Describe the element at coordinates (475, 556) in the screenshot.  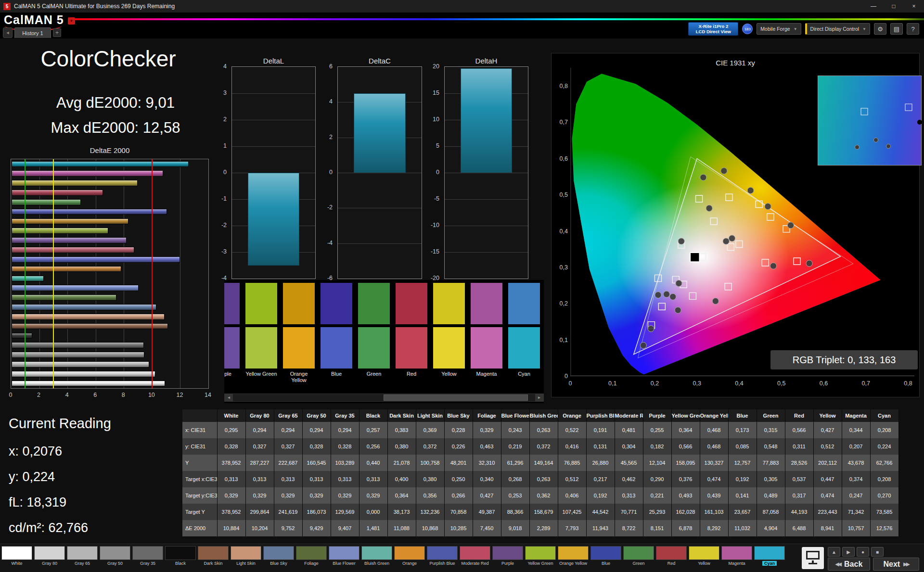
I see `patch-strip-item-moderate-red: Moderate Red` at that location.